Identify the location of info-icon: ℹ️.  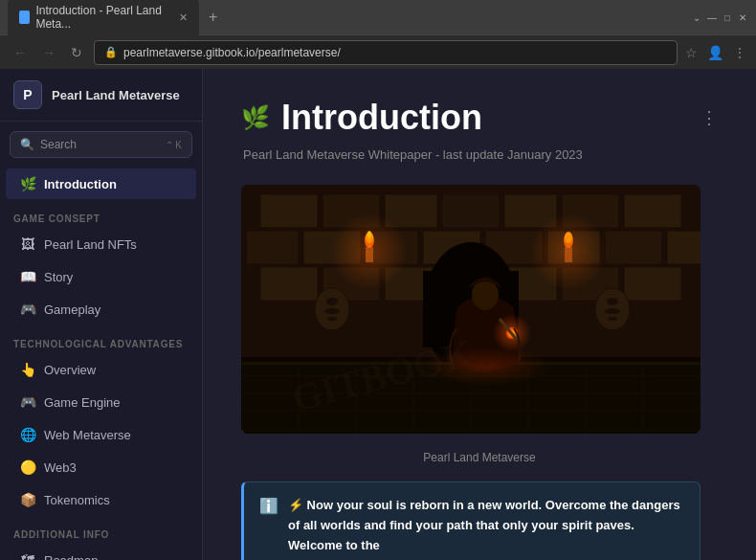
(269, 526).